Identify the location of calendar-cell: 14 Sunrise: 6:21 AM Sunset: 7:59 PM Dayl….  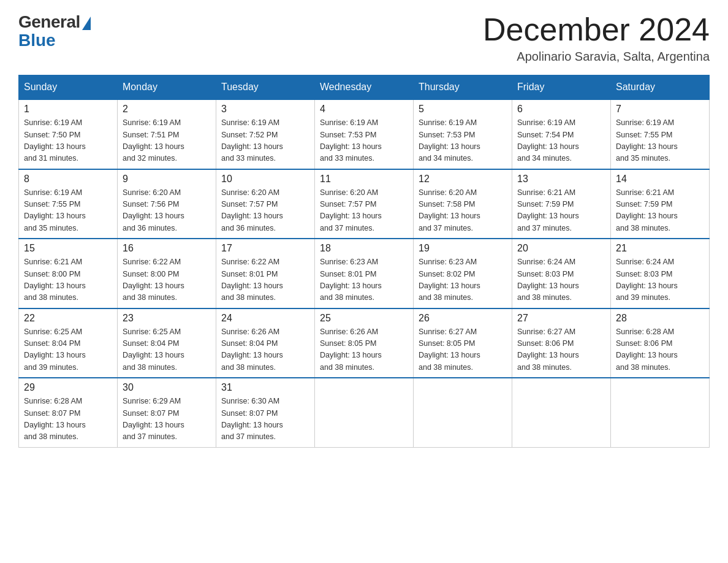
(661, 204).